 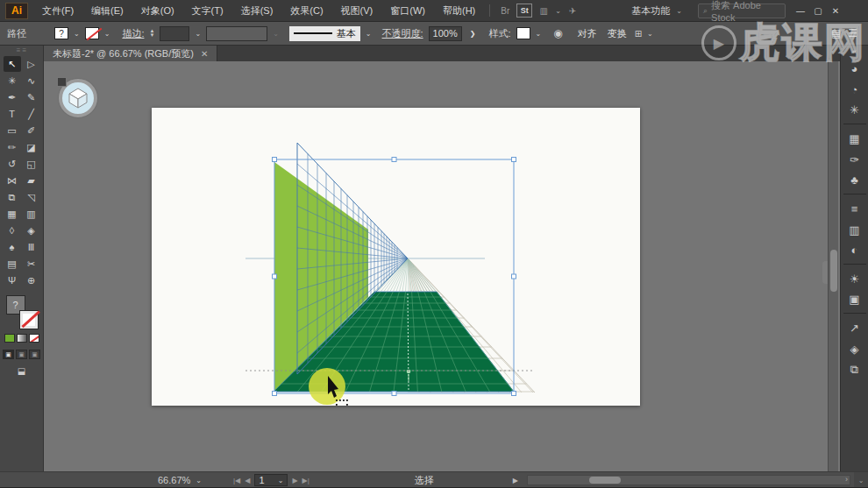 I want to click on menu-object: 对象(O), so click(x=158, y=11).